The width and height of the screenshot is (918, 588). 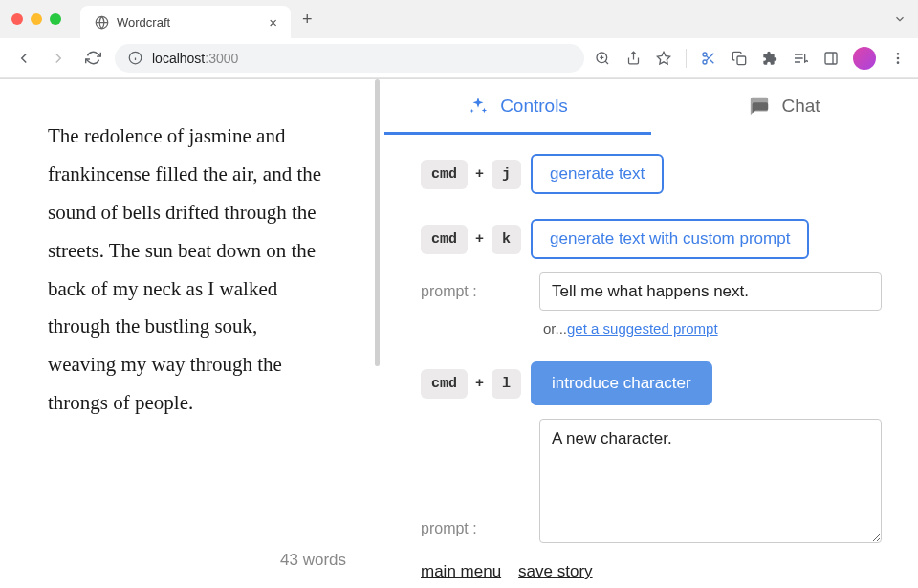 I want to click on address-bar: localhost:3000, so click(x=350, y=58).